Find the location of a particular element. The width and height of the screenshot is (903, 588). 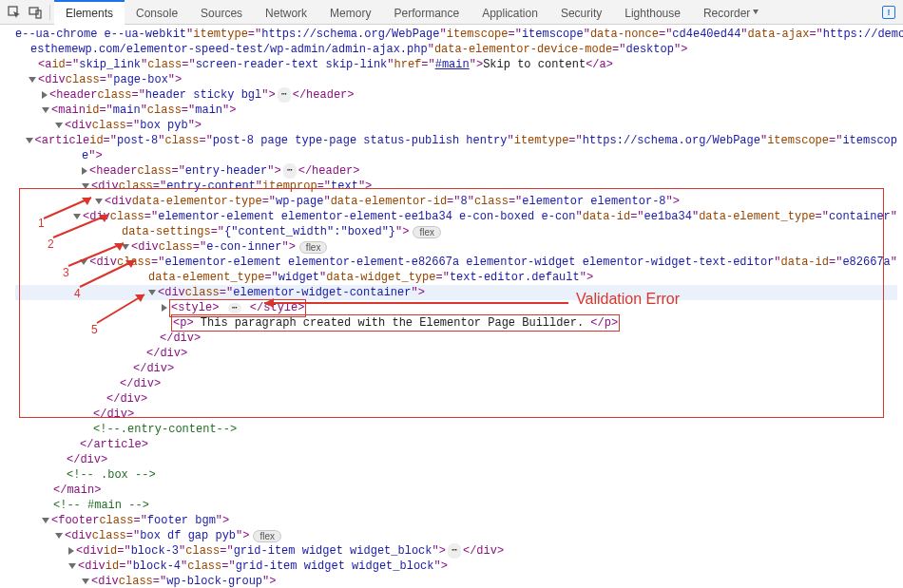

dom-line: <div class="box pyb"> is located at coordinates (456, 125).